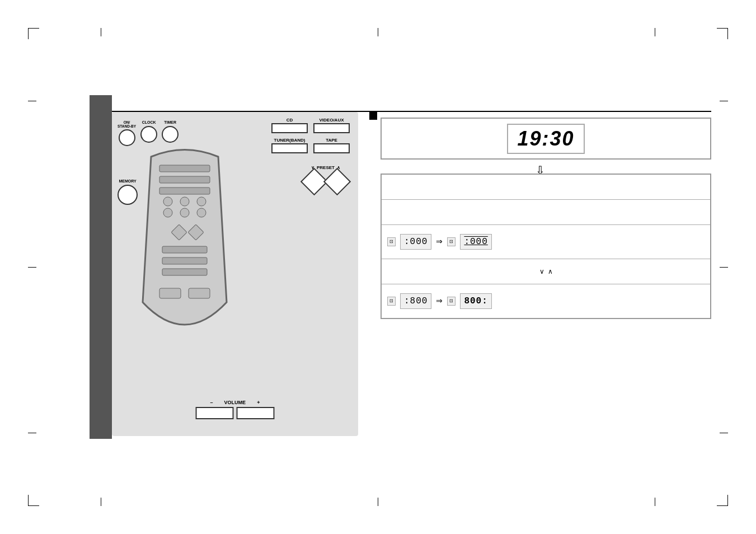  I want to click on video-aux-button-group: VIDEO/AUX, so click(331, 125).